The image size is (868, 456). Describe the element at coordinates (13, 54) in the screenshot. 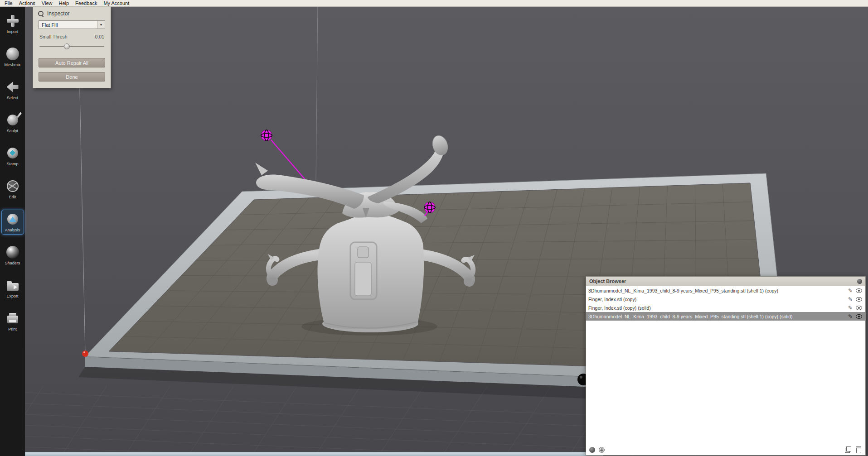

I see `meshmix-icon` at that location.